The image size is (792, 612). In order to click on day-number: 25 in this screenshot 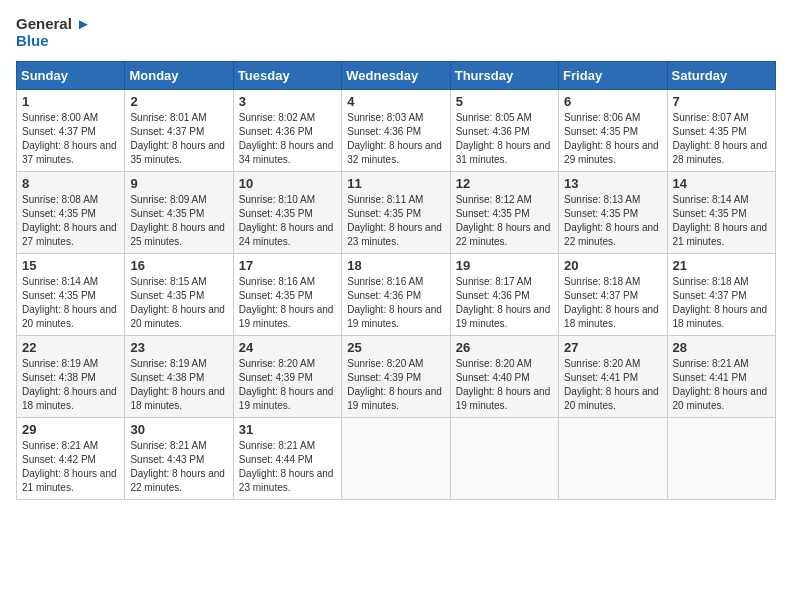, I will do `click(396, 348)`.